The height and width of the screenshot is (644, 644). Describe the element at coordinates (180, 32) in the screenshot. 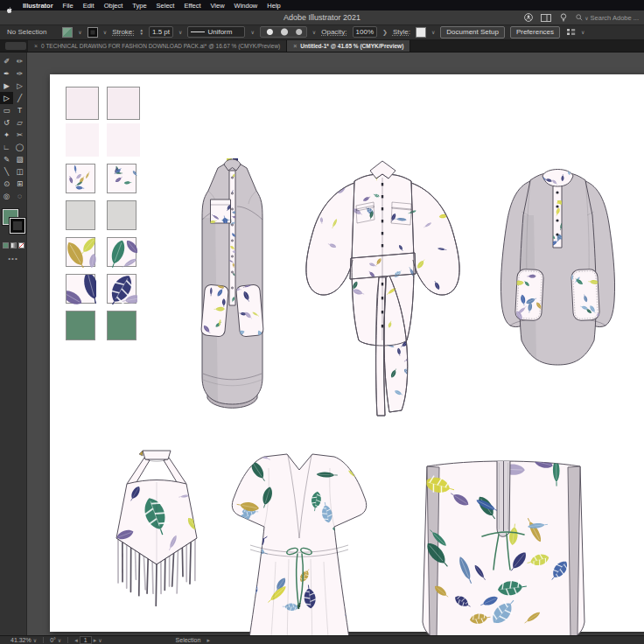

I see `stroke-weight-dropdown-icon: ∨` at that location.